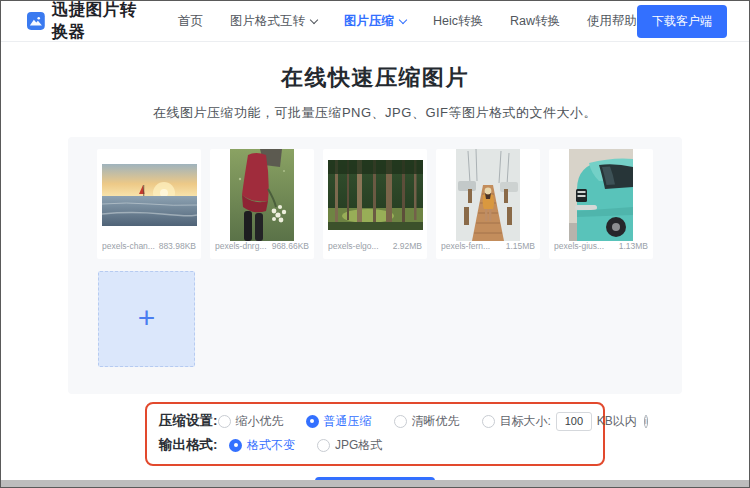  What do you see at coordinates (458, 22) in the screenshot?
I see `nav-item-heic-convert: Heic转换` at bounding box center [458, 22].